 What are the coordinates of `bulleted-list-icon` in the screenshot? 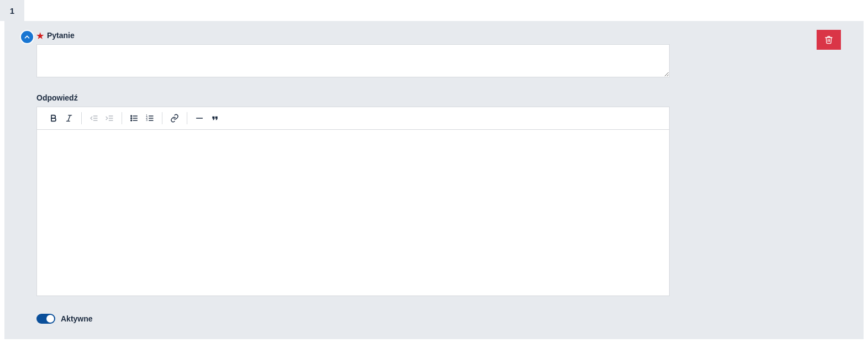 It's located at (134, 118).